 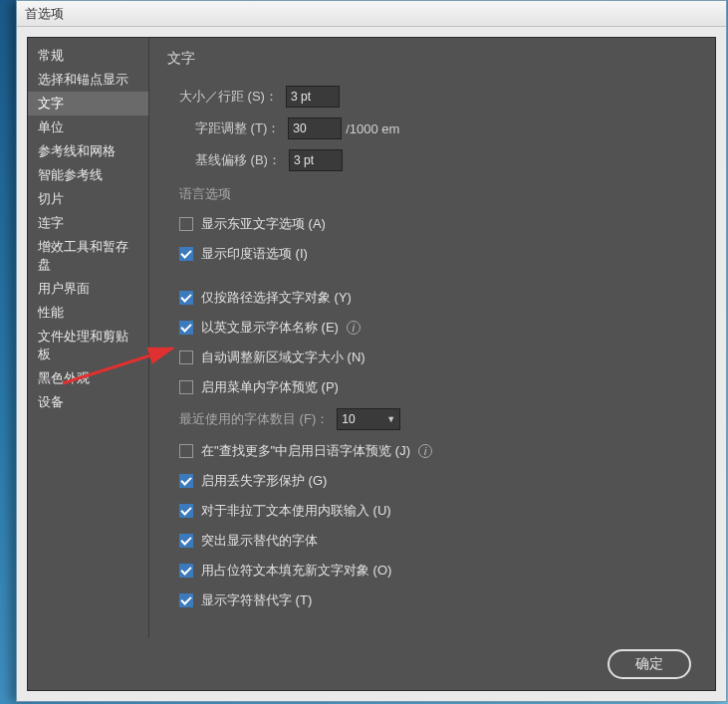 I want to click on label-jp-preview: 在"查找更多"中启用日语字体预览 (J), so click(x=306, y=451).